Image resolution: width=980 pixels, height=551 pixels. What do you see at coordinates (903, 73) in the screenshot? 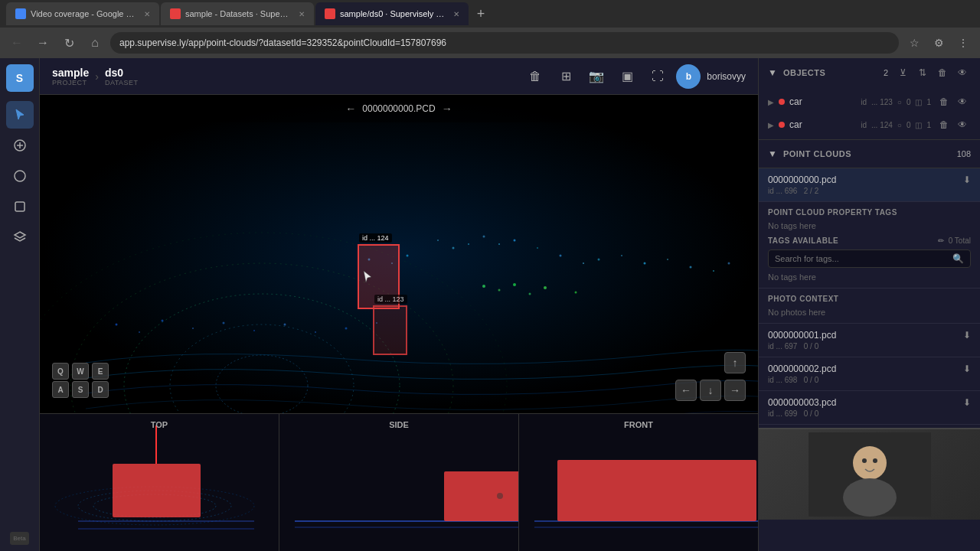
I see `objects-filter-icon: ⊻` at bounding box center [903, 73].